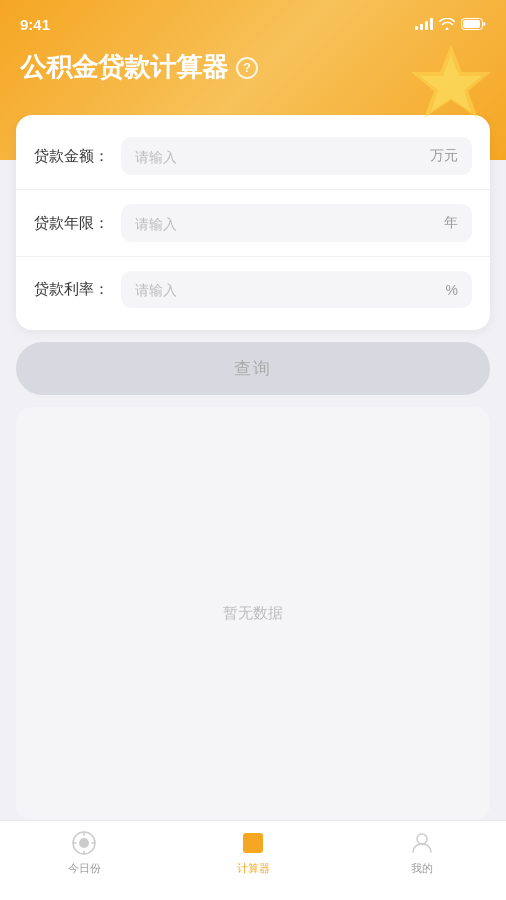 This screenshot has width=506, height=900. I want to click on wifi-icon, so click(447, 24).